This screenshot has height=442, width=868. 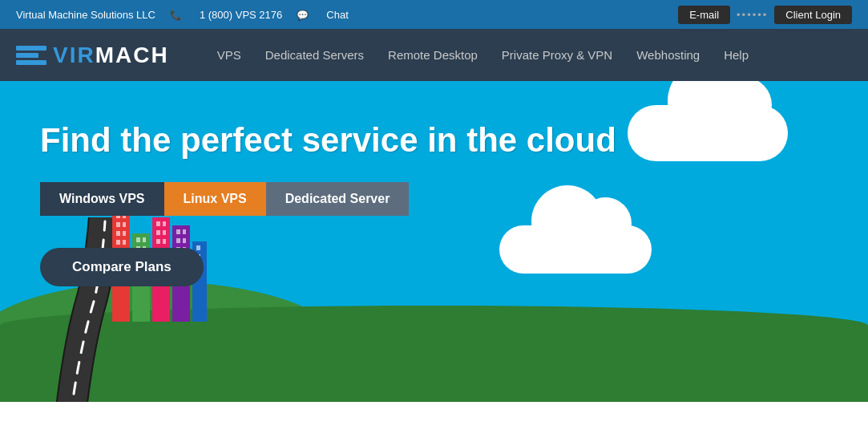 What do you see at coordinates (434, 55) in the screenshot?
I see `navbar: VIRMACH VPS Dedicated Servers Remote Des…` at bounding box center [434, 55].